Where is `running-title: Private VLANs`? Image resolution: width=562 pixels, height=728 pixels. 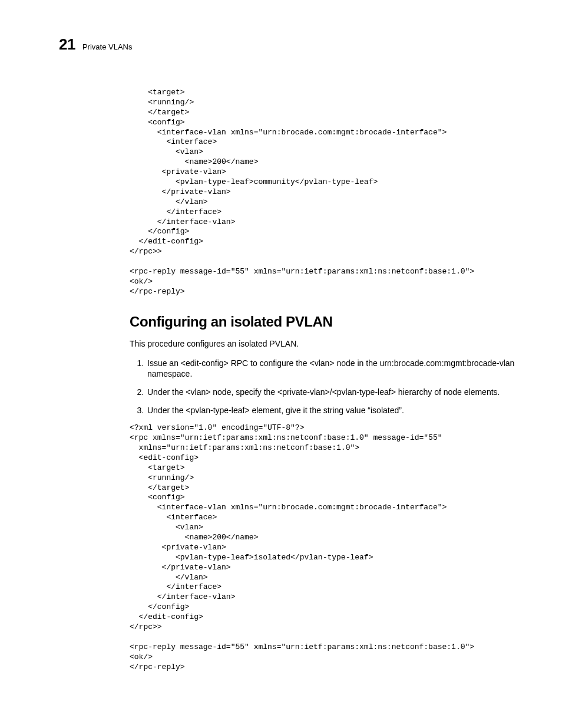 running-title: Private VLANs is located at coordinates (107, 47).